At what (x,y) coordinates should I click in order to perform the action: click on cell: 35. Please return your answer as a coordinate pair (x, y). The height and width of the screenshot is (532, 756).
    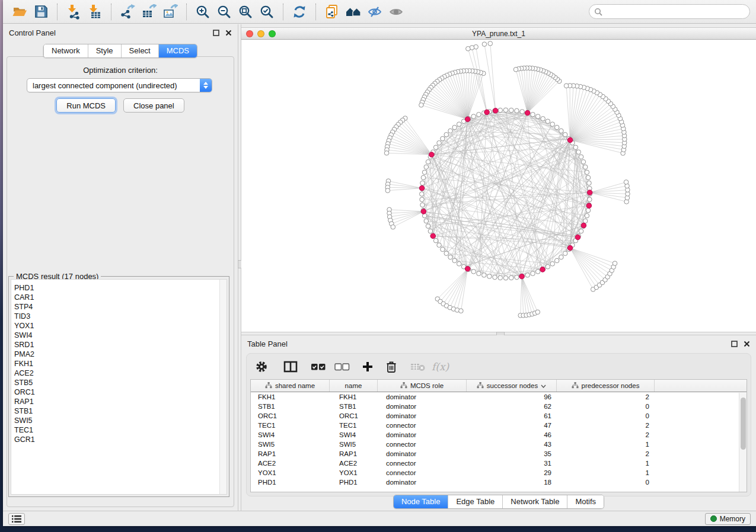
    Looking at the image, I should click on (512, 454).